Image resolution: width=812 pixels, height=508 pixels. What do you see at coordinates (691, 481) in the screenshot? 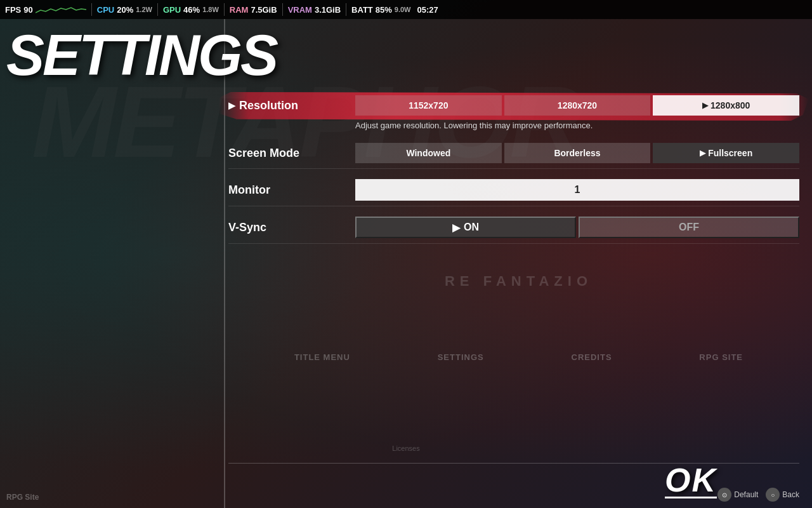
I see `ok-button: OK` at bounding box center [691, 481].